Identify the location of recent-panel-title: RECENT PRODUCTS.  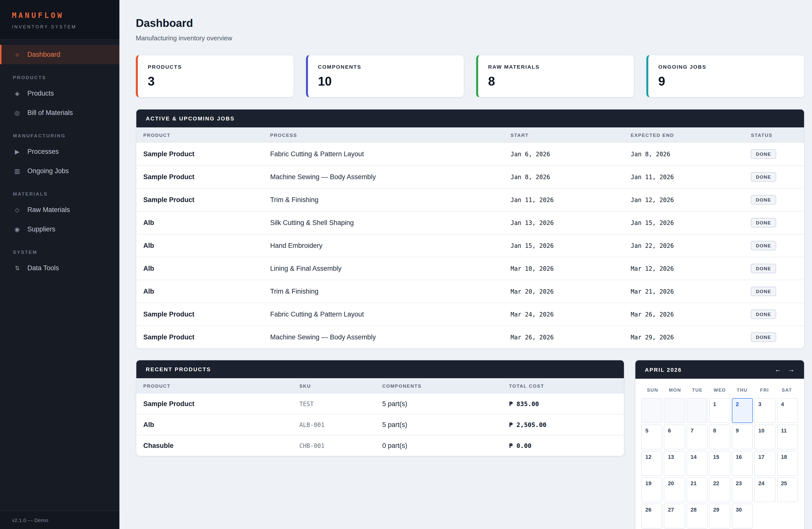
(380, 369).